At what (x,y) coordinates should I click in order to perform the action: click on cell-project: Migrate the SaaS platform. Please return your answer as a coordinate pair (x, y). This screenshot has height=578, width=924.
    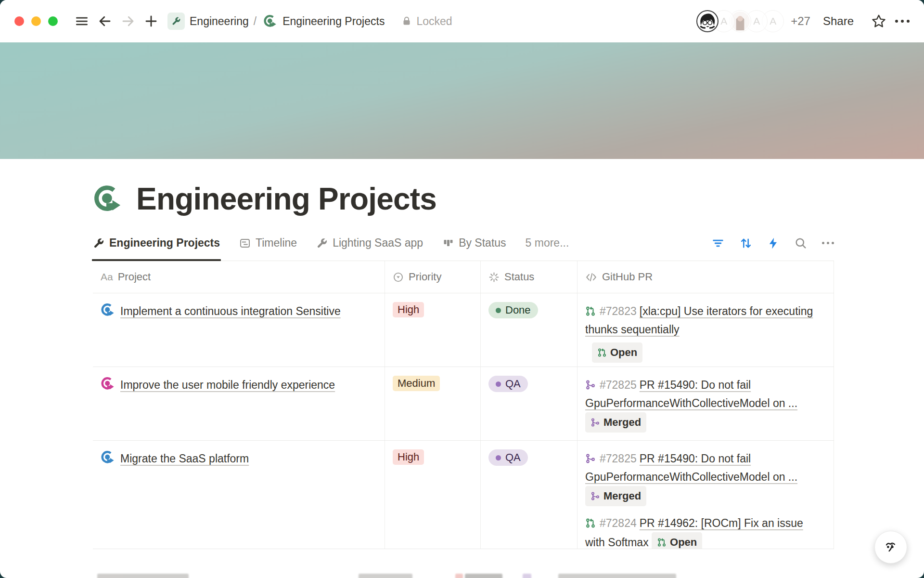
    Looking at the image, I should click on (239, 495).